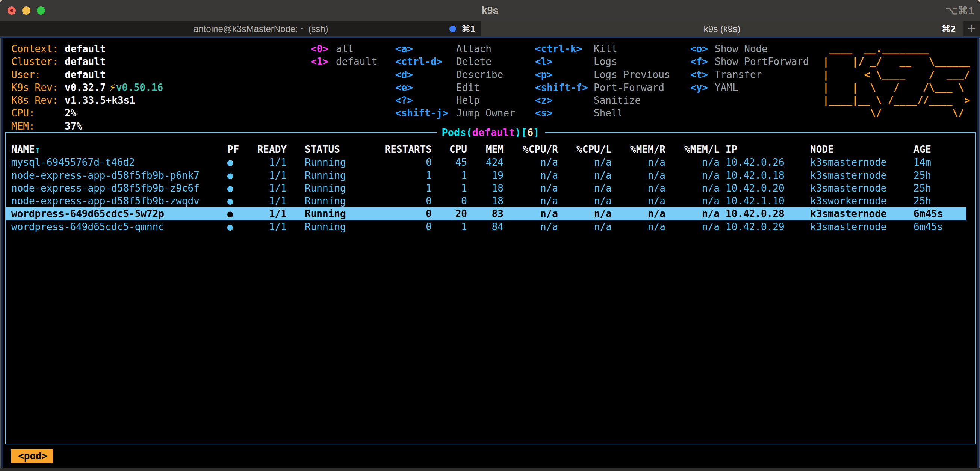  What do you see at coordinates (702, 87) in the screenshot?
I see `hotkey-key: <y>` at bounding box center [702, 87].